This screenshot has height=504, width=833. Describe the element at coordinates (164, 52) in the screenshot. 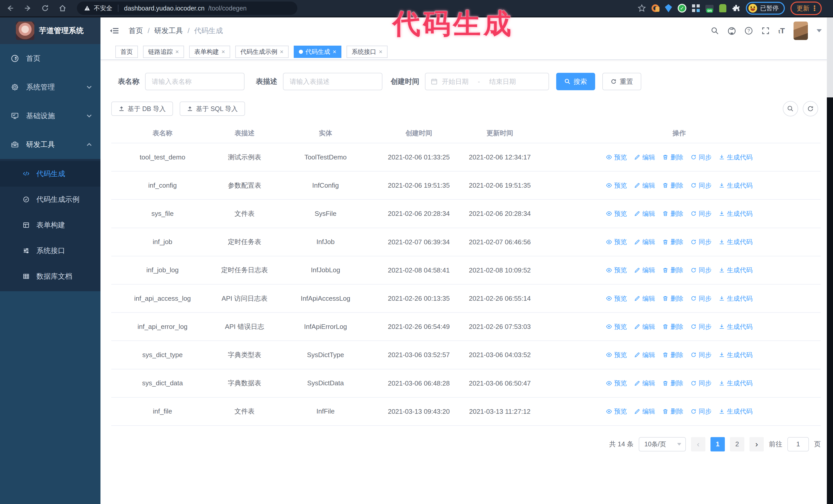

I see `tab-tracing: 链路追踪` at that location.